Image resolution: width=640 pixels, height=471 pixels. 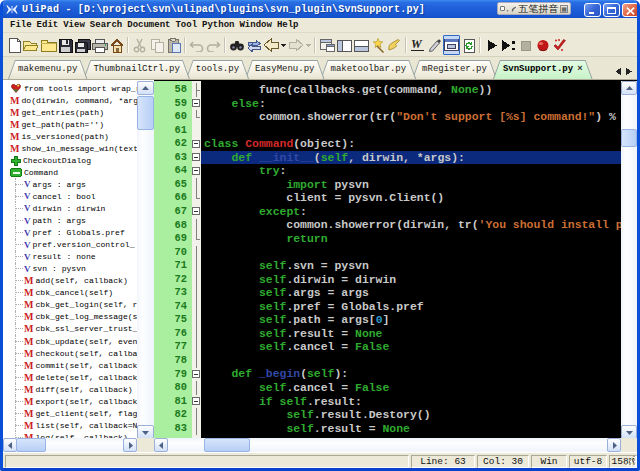 I want to click on run-args-button, so click(x=508, y=45).